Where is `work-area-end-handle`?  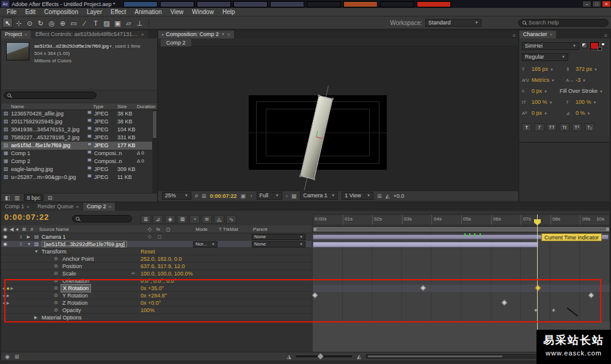 work-area-end-handle is located at coordinates (607, 230).